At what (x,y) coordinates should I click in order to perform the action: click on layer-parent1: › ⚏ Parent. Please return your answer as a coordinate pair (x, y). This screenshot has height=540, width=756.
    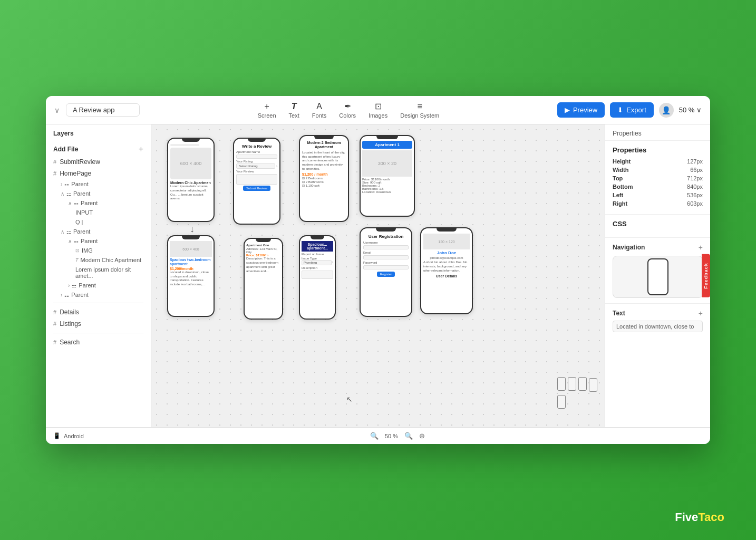
    Looking at the image, I should click on (98, 184).